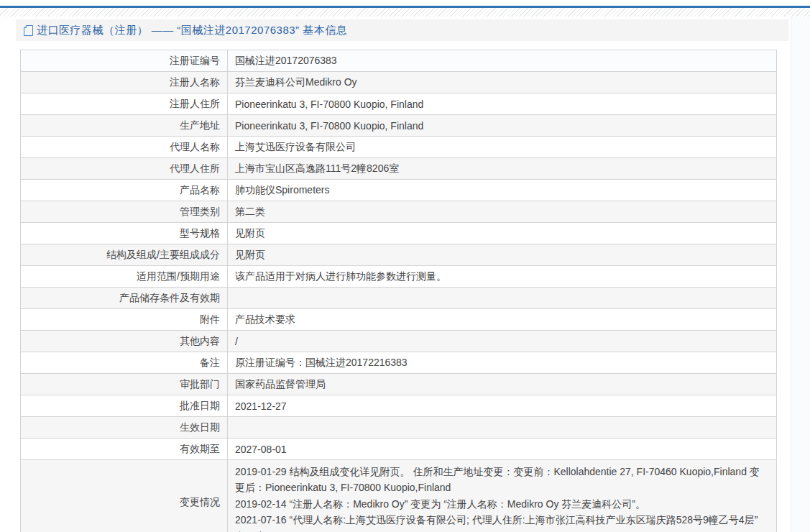 The width and height of the screenshot is (810, 532). Describe the element at coordinates (124, 298) in the screenshot. I see `row-label: 产品储存条件及有效期` at that location.